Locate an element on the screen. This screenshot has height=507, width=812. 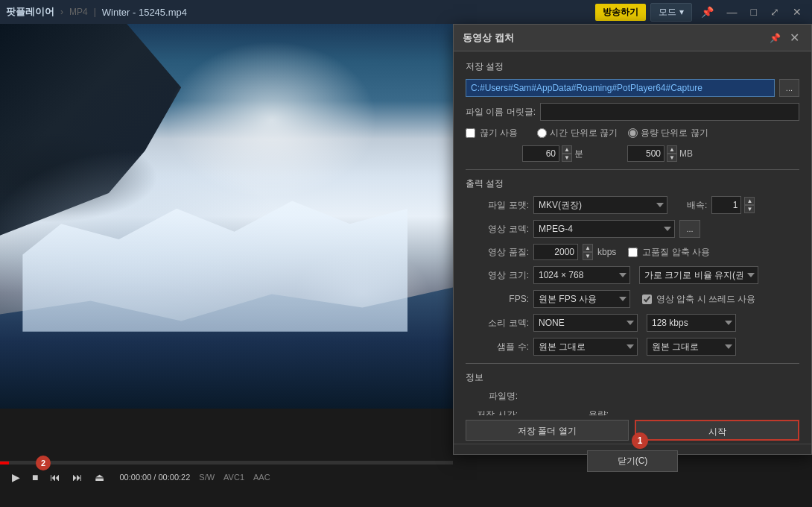
video-size-row: 영상 크기: 1024 × 768 1280 × 720 가로 크기로 비율 유… is located at coordinates (632, 275).